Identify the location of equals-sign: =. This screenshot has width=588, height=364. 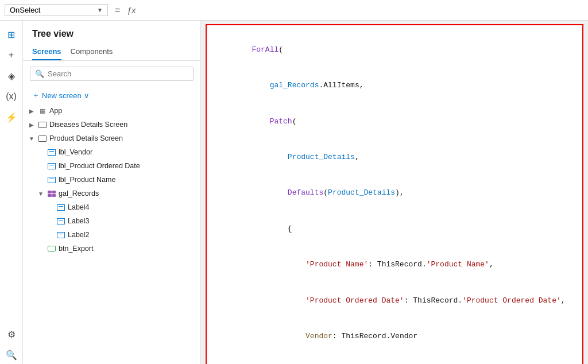
(117, 10).